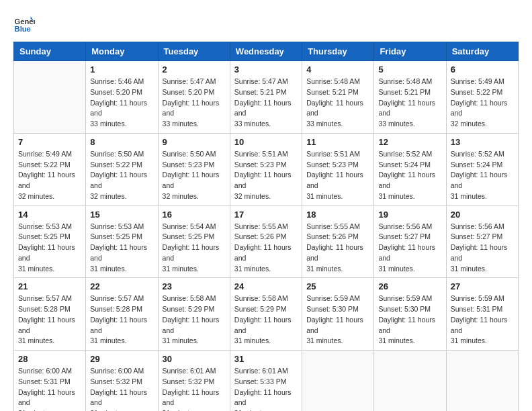 The width and height of the screenshot is (532, 411). I want to click on weekday-header-saturday: Saturday, so click(482, 52).